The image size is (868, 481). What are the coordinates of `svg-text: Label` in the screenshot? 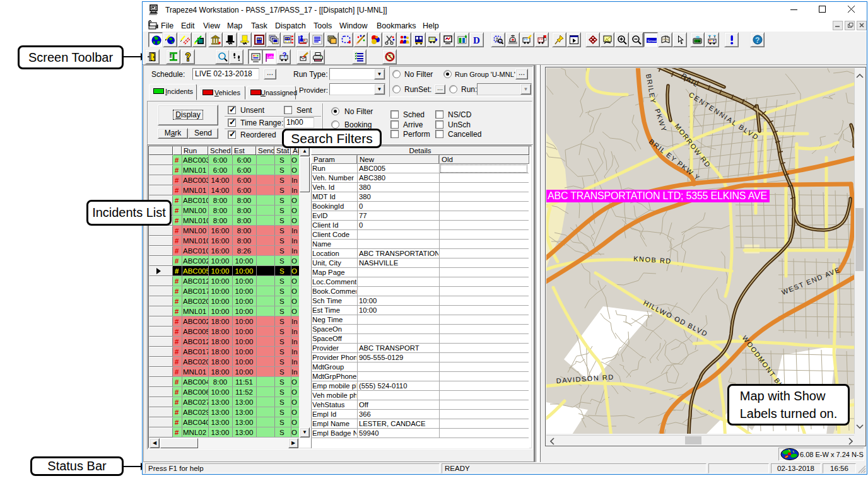 It's located at (271, 57).